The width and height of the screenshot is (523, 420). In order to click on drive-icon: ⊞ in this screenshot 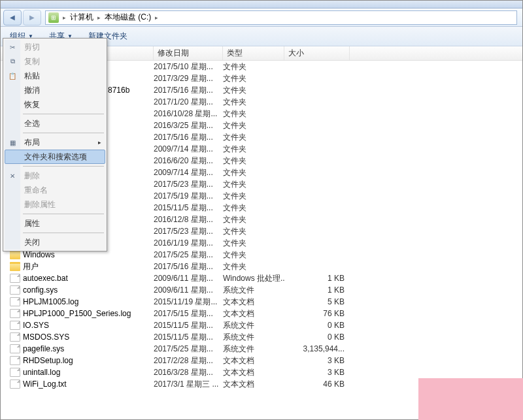, I will do `click(54, 18)`.